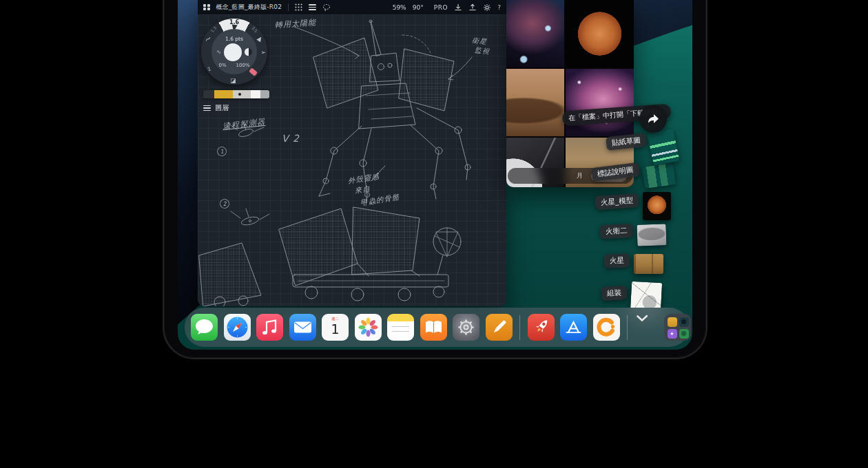 This screenshot has width=868, height=468. What do you see at coordinates (473, 8) in the screenshot?
I see `export-icon` at bounding box center [473, 8].